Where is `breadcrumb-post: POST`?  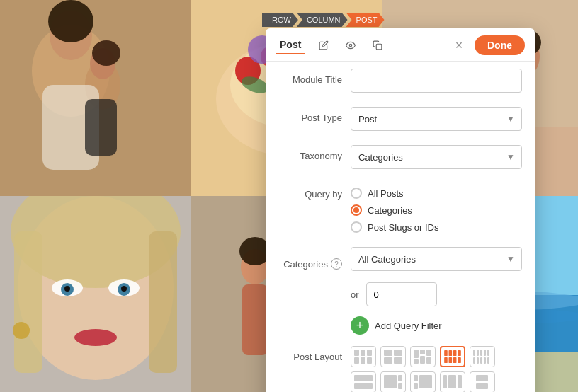 breadcrumb-post: POST is located at coordinates (366, 20).